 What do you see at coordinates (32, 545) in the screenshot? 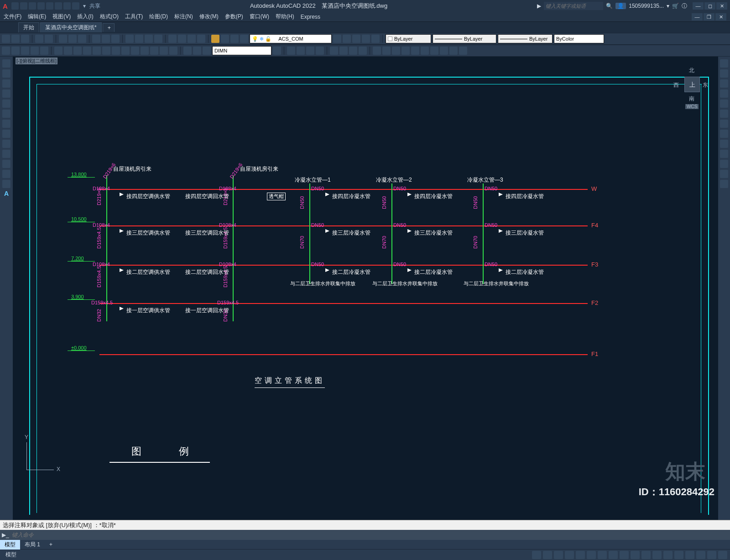
I see `tab-layout1: 布局 1` at bounding box center [32, 545].